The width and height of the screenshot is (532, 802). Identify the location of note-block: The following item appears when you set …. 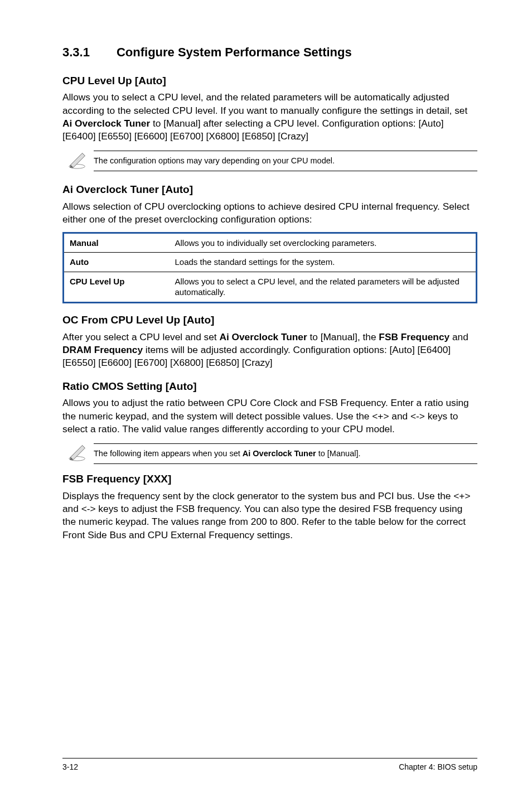
(270, 453).